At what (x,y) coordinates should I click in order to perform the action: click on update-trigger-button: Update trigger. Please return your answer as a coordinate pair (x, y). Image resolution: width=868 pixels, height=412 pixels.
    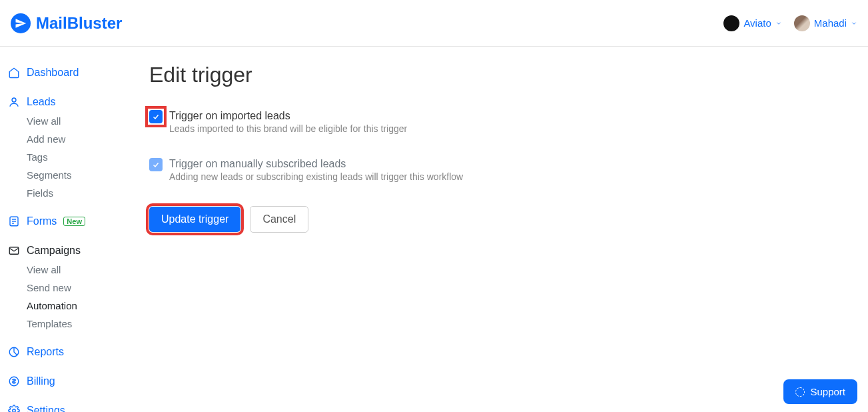
    Looking at the image, I should click on (195, 219).